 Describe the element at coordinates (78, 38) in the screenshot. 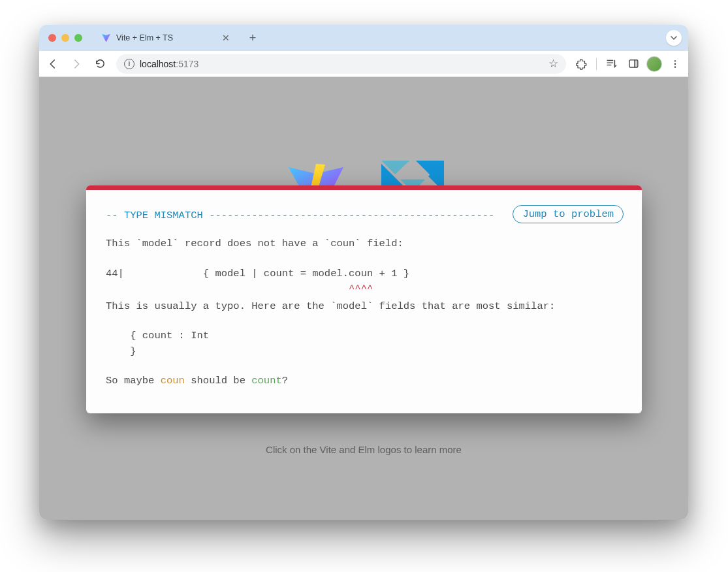

I see `window-maximize-button` at that location.